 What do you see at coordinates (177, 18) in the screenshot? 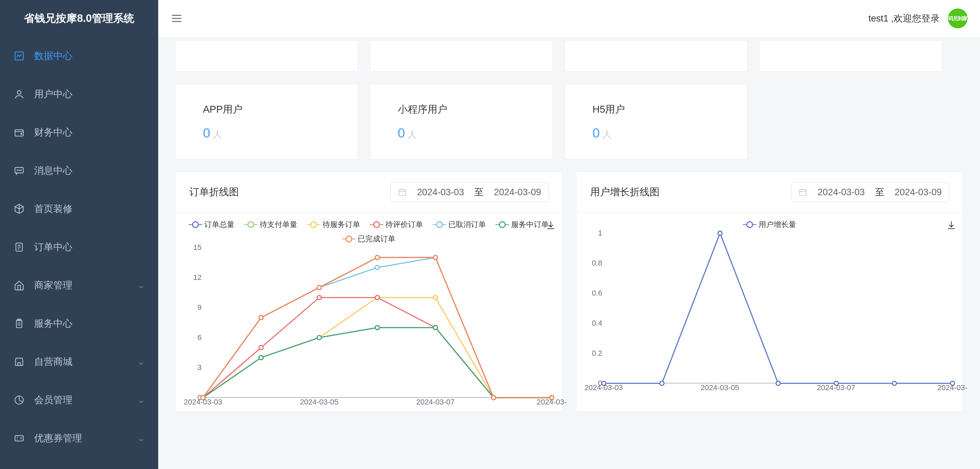
I see `hamburger-icon` at bounding box center [177, 18].